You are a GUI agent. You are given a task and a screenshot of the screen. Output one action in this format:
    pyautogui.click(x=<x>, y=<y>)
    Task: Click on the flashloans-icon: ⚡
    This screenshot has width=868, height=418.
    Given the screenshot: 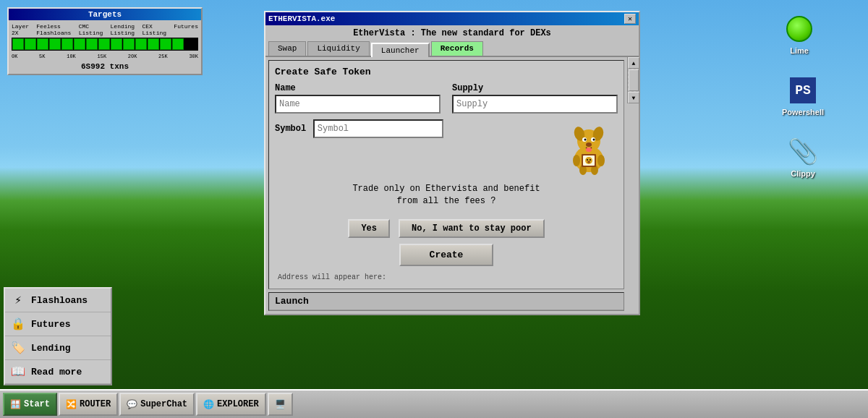 What is the action you would take?
    pyautogui.click(x=18, y=300)
    